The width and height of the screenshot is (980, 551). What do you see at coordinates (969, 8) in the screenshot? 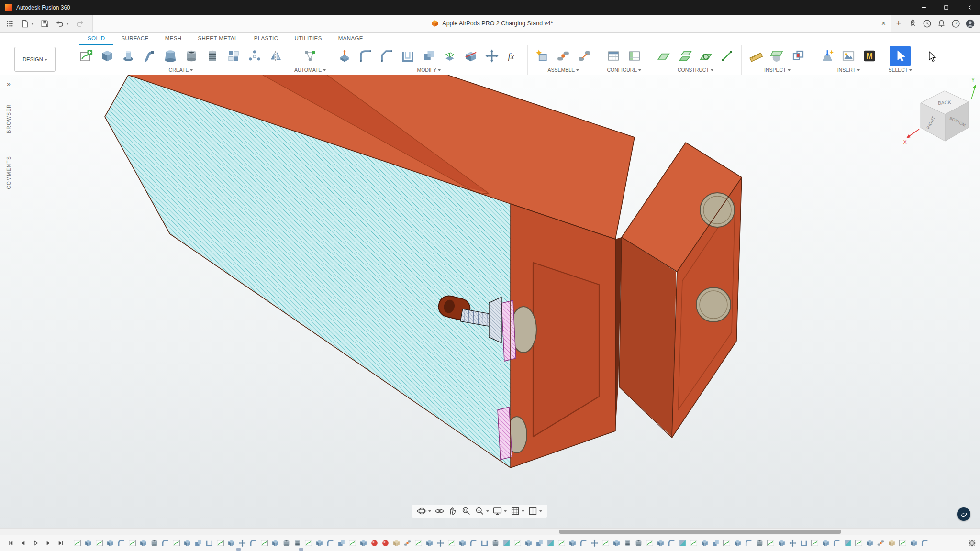
I see `close-button` at bounding box center [969, 8].